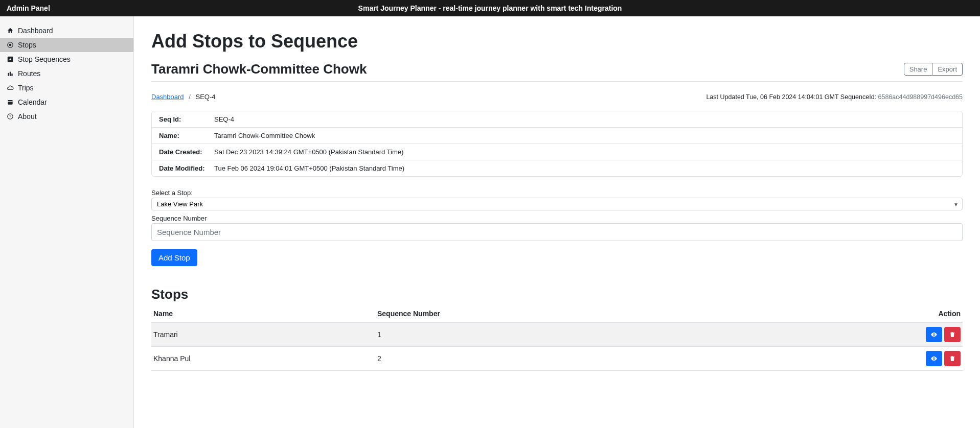 The width and height of the screenshot is (980, 428). Describe the element at coordinates (557, 359) in the screenshot. I see `table-row: Khanna Pul2` at that location.